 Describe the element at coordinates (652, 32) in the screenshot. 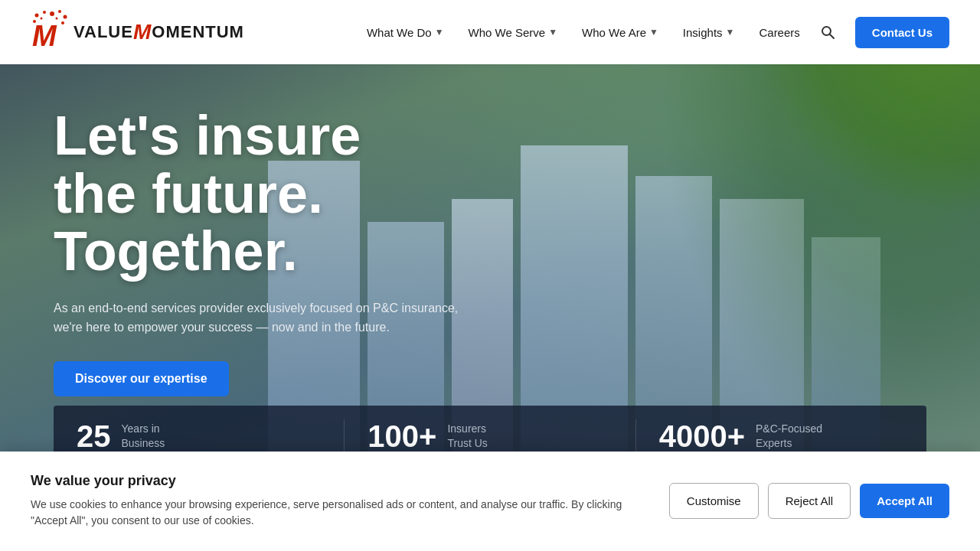

I see `nav-links: What We Do ▼ Who We Serve ▼ Who We Are ▼…` at that location.